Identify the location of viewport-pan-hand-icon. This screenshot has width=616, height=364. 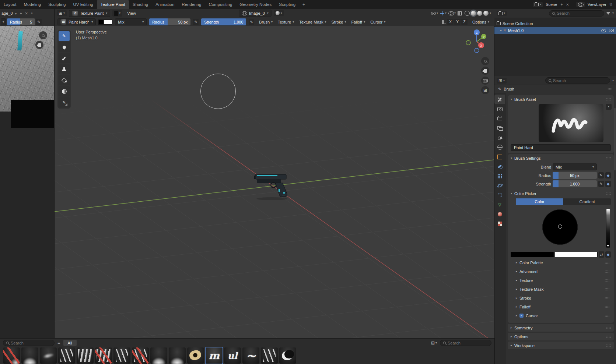
(485, 71).